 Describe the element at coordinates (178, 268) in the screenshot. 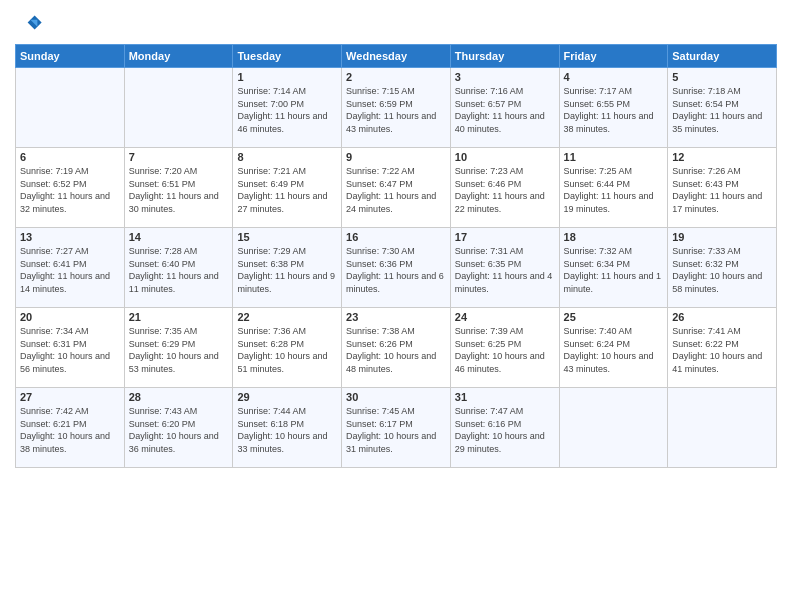

I see `calendar-cell: 14Sunrise: 7:28 AM Sunset: 6:40 PM Dayli…` at that location.